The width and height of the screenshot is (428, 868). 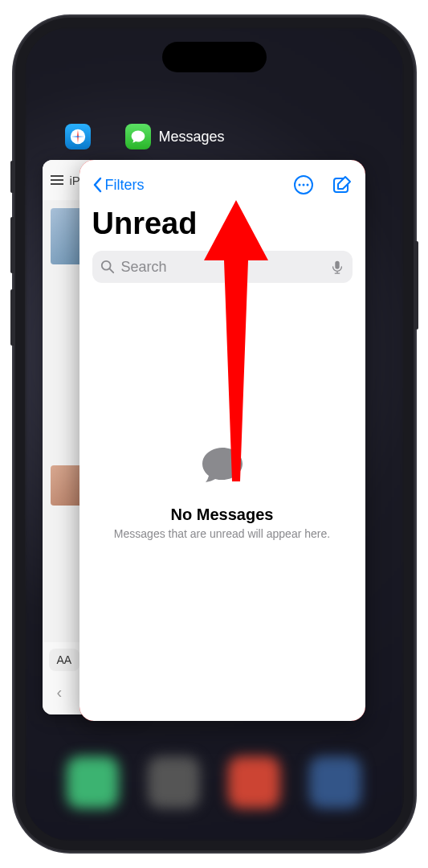 What do you see at coordinates (12, 177) in the screenshot?
I see `mute-switch` at bounding box center [12, 177].